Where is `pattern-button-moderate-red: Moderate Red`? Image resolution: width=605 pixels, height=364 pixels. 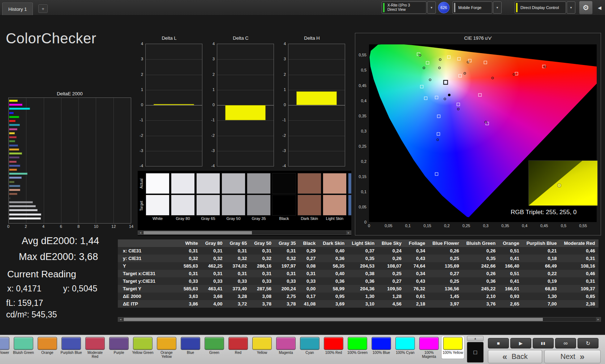 pattern-button-moderate-red: Moderate Red is located at coordinates (95, 347).